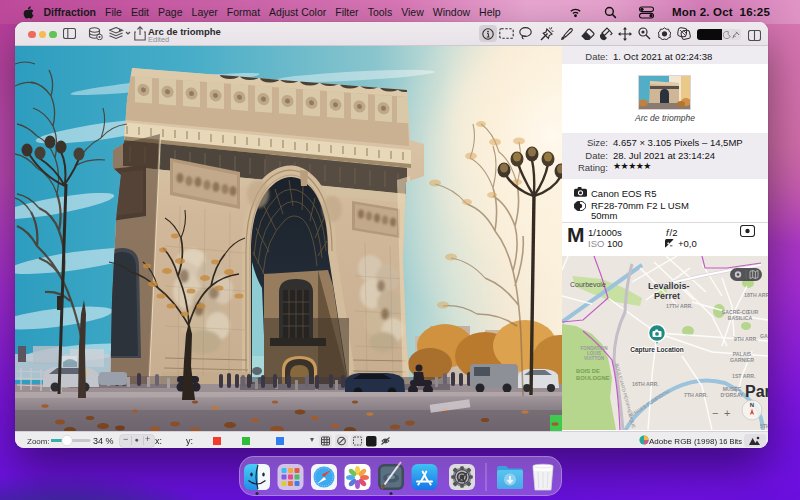 This screenshot has width=800, height=500. I want to click on svg-text: 17TH ARR., so click(680, 306).